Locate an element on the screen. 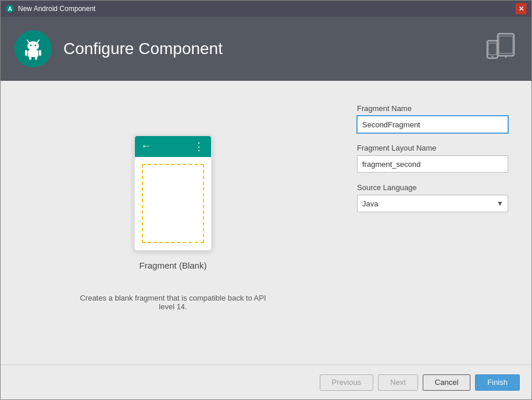 This screenshot has width=532, height=400. phone-toolbar: ← ⋮ is located at coordinates (173, 147).